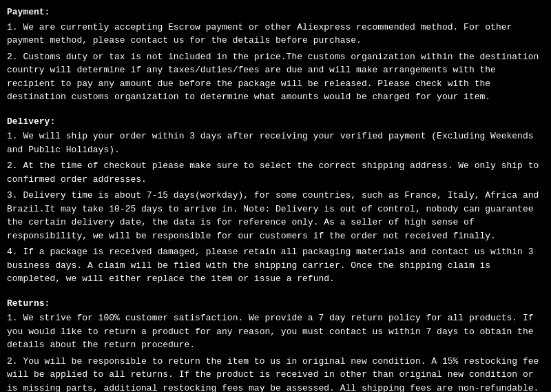 Image resolution: width=551 pixels, height=392 pixels. Describe the element at coordinates (276, 266) in the screenshot. I see `section-delivery-item-4: 4. If a package is received damaged, ple…` at that location.